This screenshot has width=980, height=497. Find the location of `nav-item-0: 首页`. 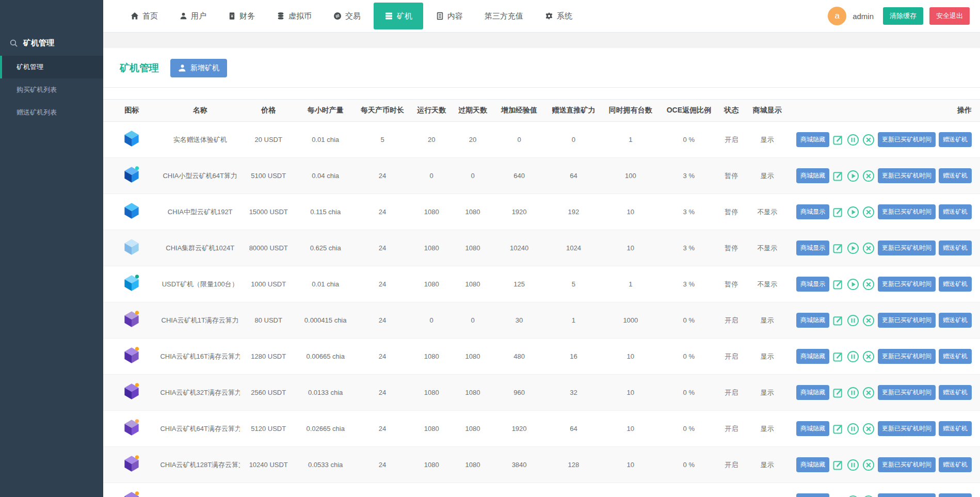

nav-item-0: 首页 is located at coordinates (144, 16).